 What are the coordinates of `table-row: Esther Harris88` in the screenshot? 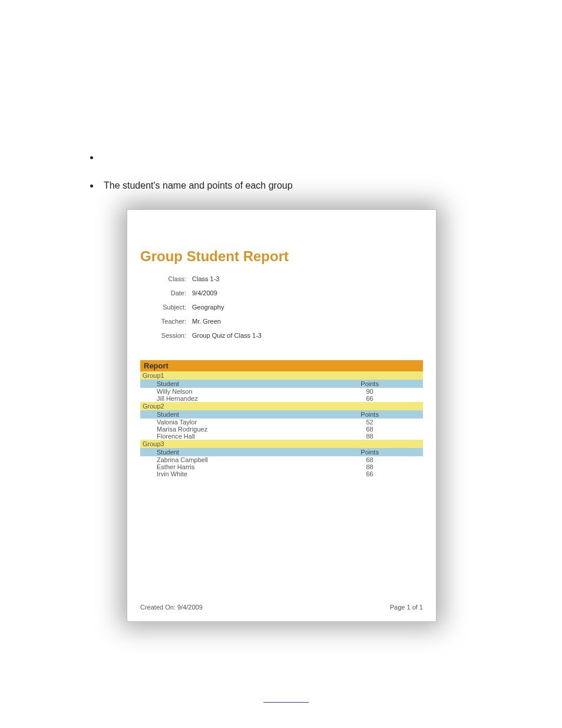 It's located at (282, 467).